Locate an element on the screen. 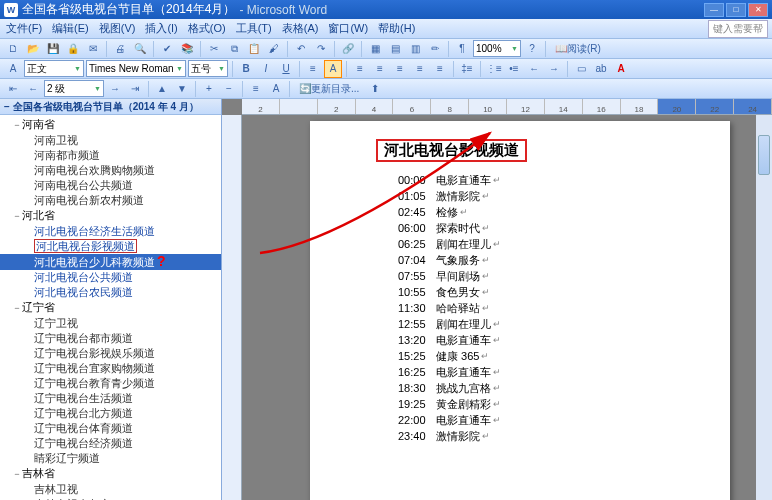  menu-format: 格式(O) is located at coordinates (207, 28).